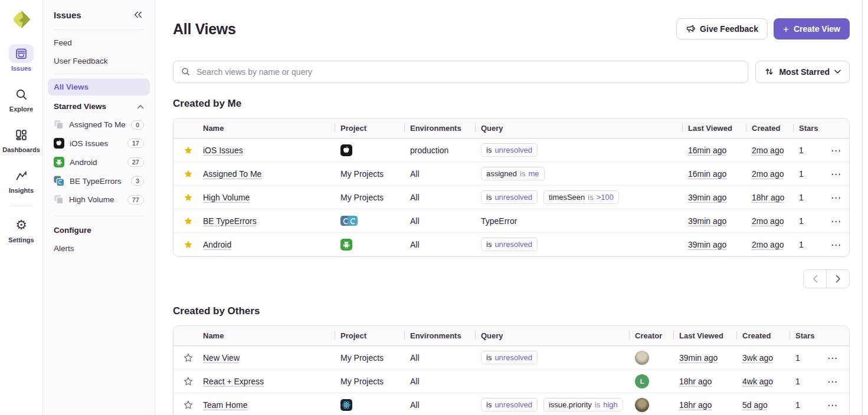 This screenshot has height=415, width=868. What do you see at coordinates (99, 125) in the screenshot?
I see `starred-view-assigned-to-me: Assigned To Me 0` at bounding box center [99, 125].